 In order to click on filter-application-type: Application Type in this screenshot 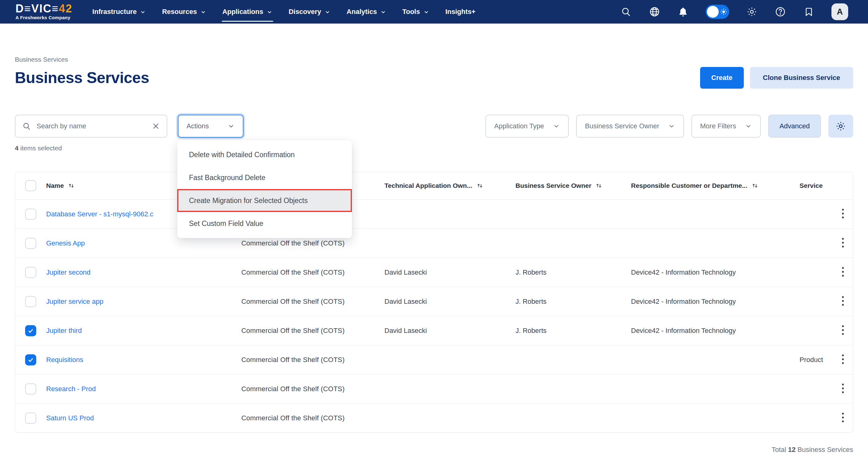, I will do `click(527, 126)`.